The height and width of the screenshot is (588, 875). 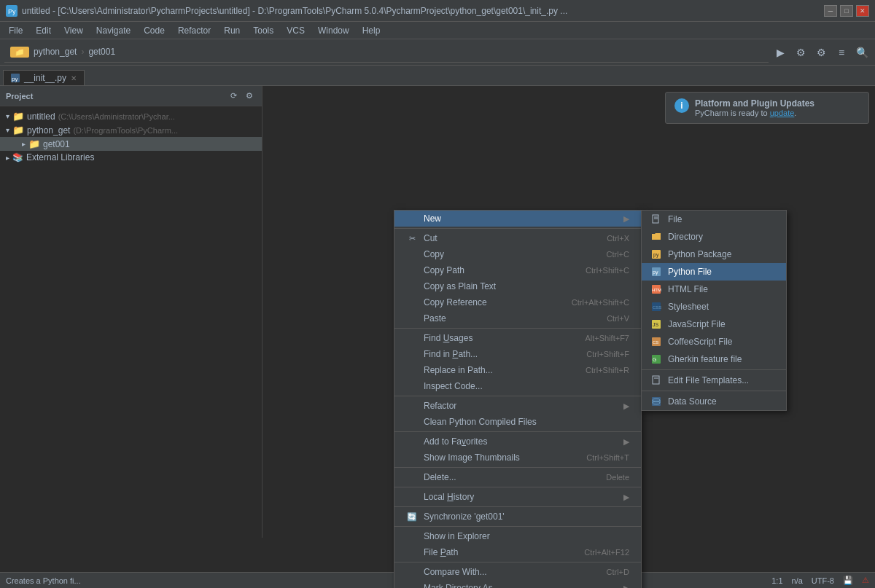 I want to click on status-left-text: Creates a Python fi..., so click(x=386, y=581).